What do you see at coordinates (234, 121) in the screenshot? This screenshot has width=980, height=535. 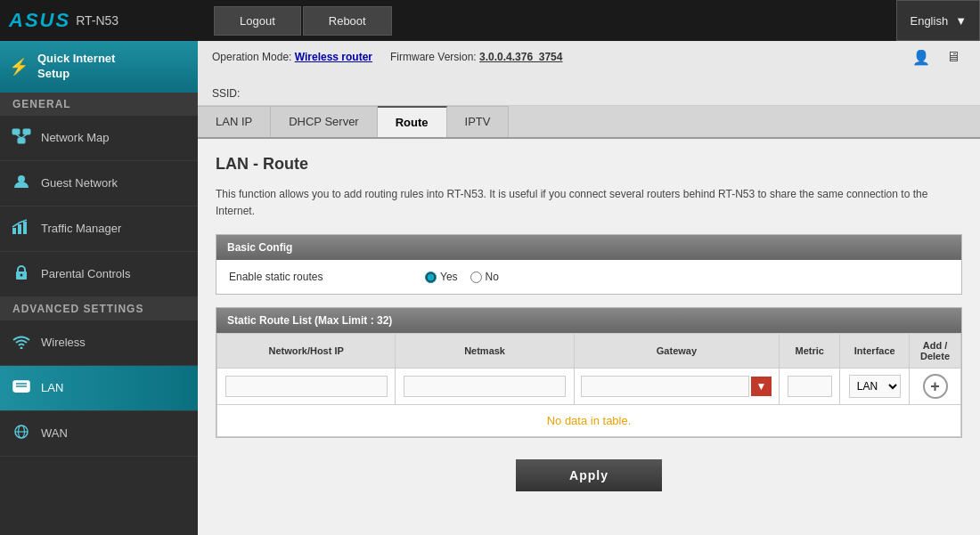 I see `tab-lan-ip: LAN IP` at bounding box center [234, 121].